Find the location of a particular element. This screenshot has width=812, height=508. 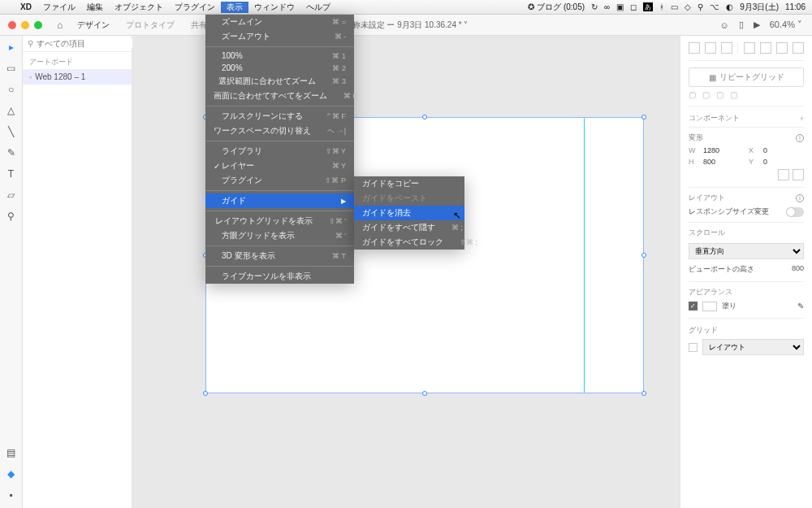

play-button: ▶ is located at coordinates (757, 24).